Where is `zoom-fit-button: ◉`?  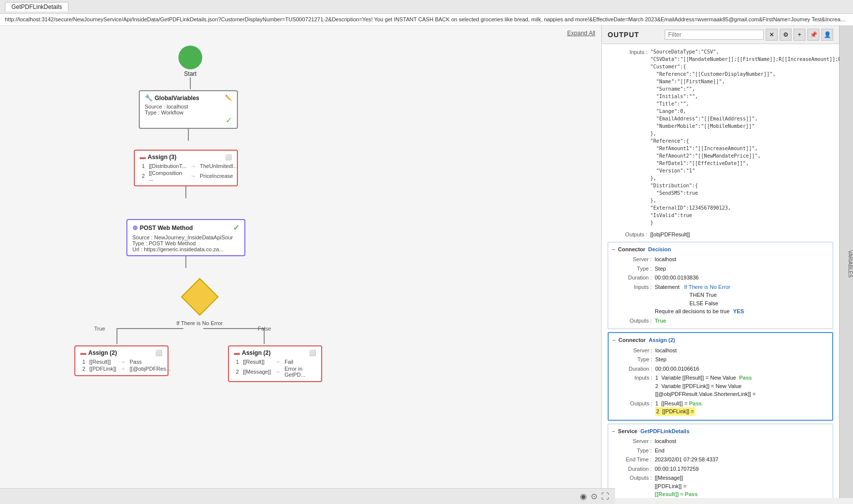 zoom-fit-button: ◉ is located at coordinates (583, 495).